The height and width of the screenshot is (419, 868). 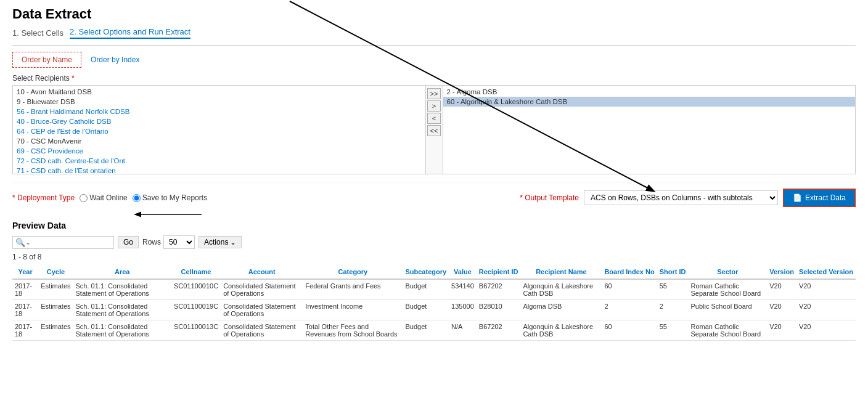 I want to click on col-account: Account, so click(x=261, y=272).